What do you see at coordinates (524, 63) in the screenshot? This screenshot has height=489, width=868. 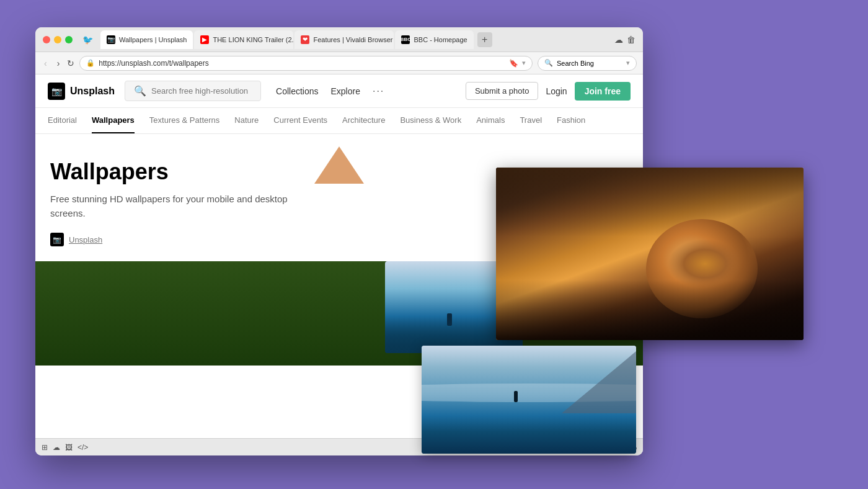 I see `url-dropdown-icon: ▾` at bounding box center [524, 63].